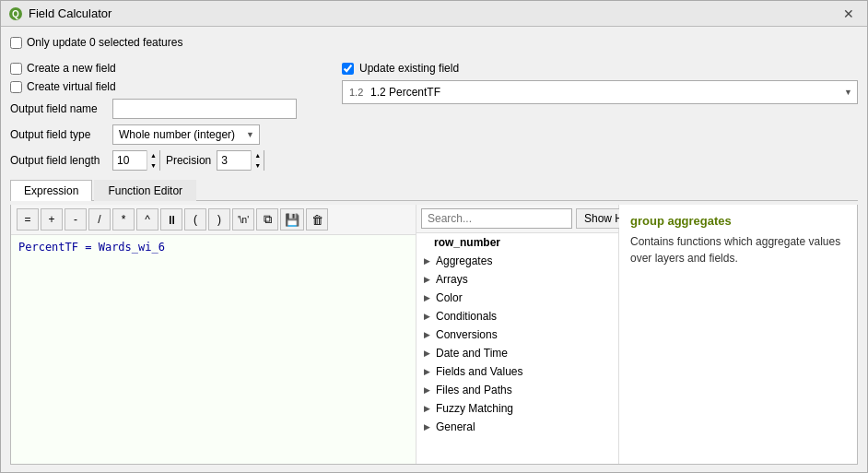  What do you see at coordinates (450, 298) in the screenshot?
I see `color-label: Color` at bounding box center [450, 298].